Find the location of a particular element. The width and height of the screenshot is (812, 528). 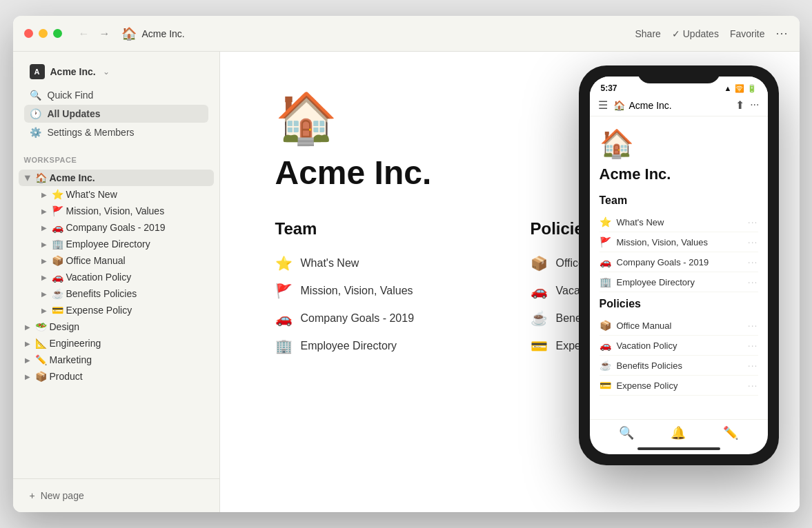

phone-icon-goals: 🚗 is located at coordinates (606, 262).